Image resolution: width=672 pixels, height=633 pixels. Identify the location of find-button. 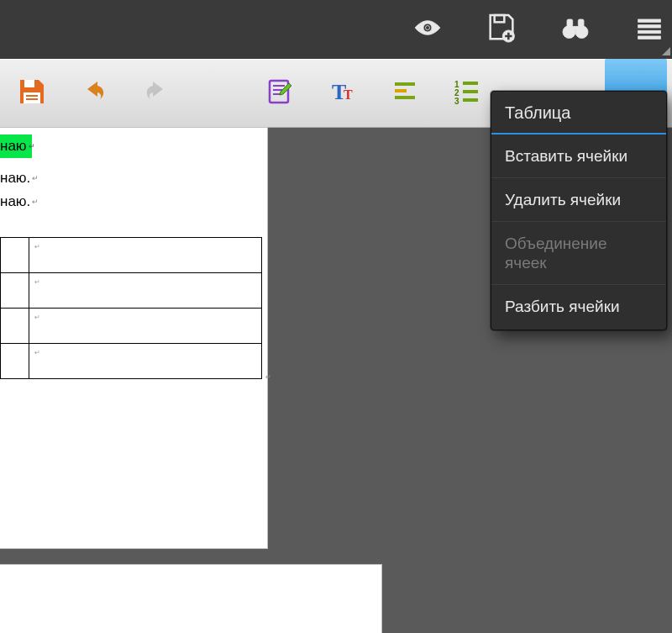
(575, 29).